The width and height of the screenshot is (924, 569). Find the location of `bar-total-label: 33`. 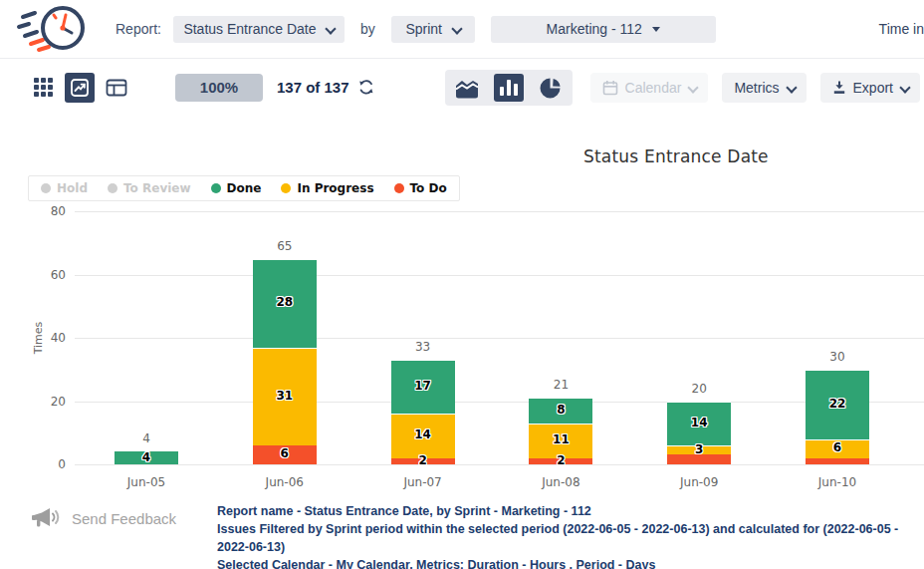

bar-total-label: 33 is located at coordinates (423, 347).